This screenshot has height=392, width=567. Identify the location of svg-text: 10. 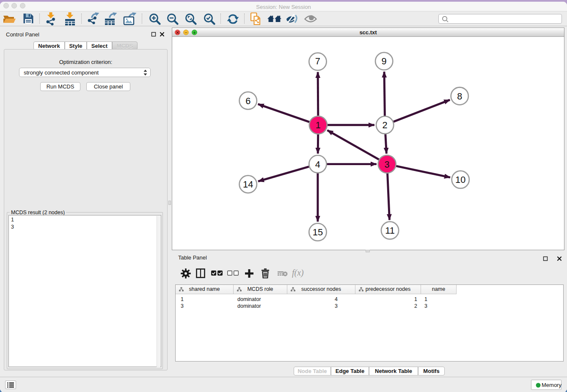
(460, 179).